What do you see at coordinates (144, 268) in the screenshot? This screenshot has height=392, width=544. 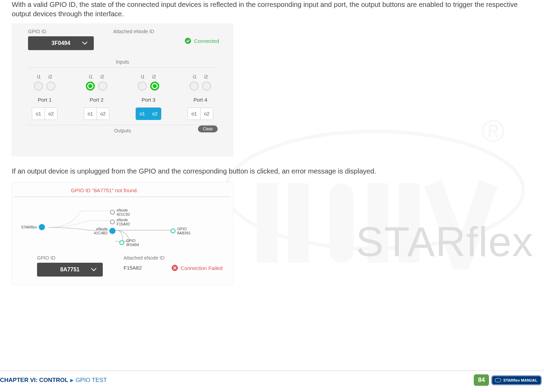 I see `attached-enode-value: F15A82` at bounding box center [144, 268].